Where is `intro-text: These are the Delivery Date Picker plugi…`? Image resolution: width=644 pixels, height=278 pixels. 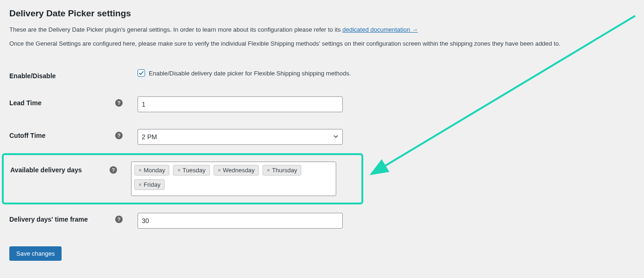 intro-text: These are the Delivery Date Picker plugi… is located at coordinates (176, 30).